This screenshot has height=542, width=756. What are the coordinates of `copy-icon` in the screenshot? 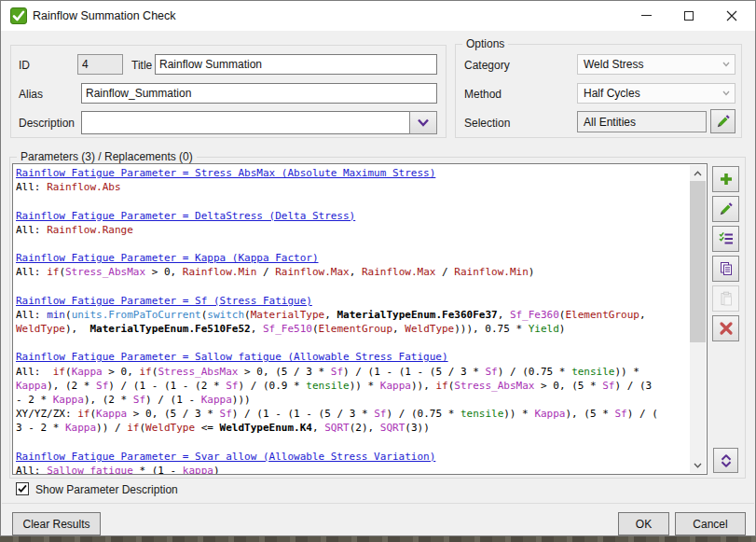 It's located at (726, 269).